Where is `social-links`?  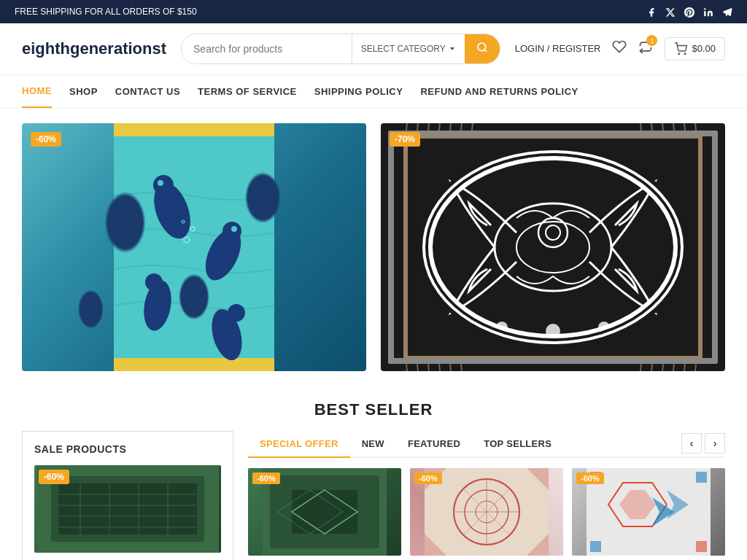 social-links is located at coordinates (689, 12).